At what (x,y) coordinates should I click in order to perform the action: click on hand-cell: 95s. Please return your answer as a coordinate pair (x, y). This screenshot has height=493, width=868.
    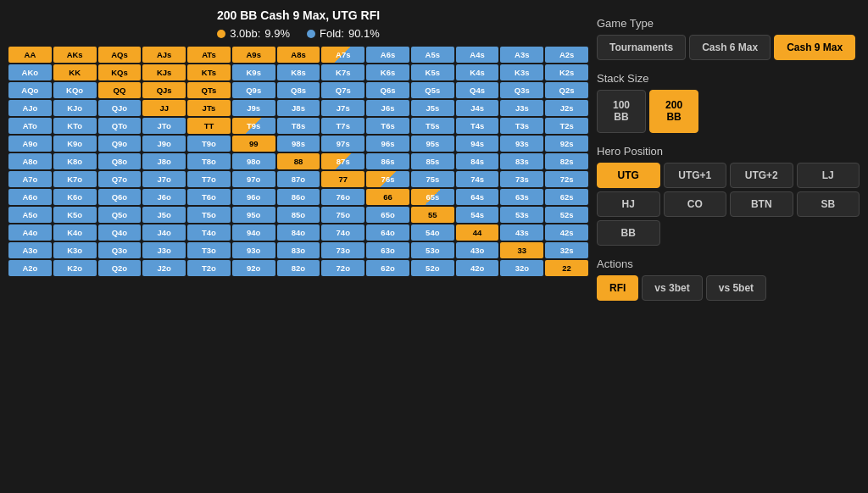
    Looking at the image, I should click on (432, 144).